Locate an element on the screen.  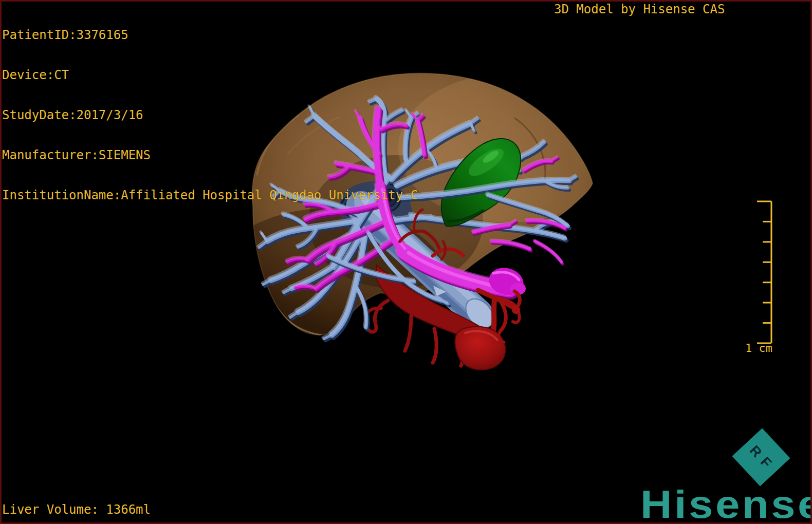
scale-bar is located at coordinates (763, 275).